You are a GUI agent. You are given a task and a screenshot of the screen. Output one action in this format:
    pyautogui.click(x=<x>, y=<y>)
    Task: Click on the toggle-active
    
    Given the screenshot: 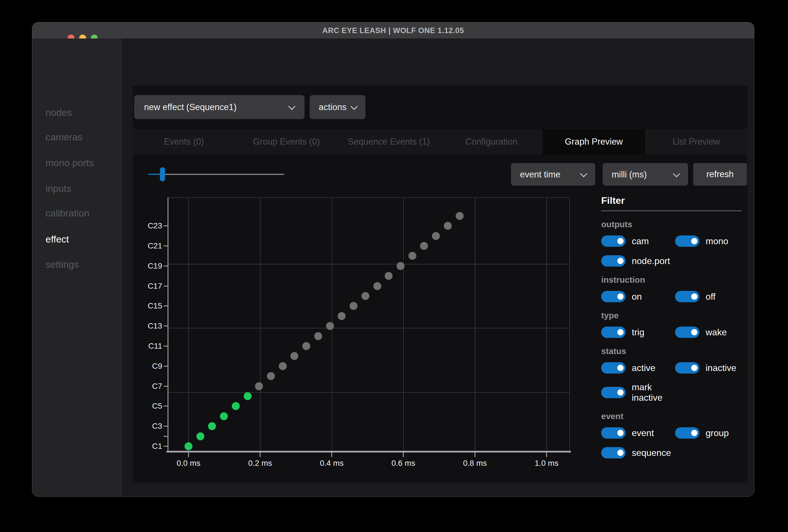 What is the action you would take?
    pyautogui.click(x=613, y=368)
    